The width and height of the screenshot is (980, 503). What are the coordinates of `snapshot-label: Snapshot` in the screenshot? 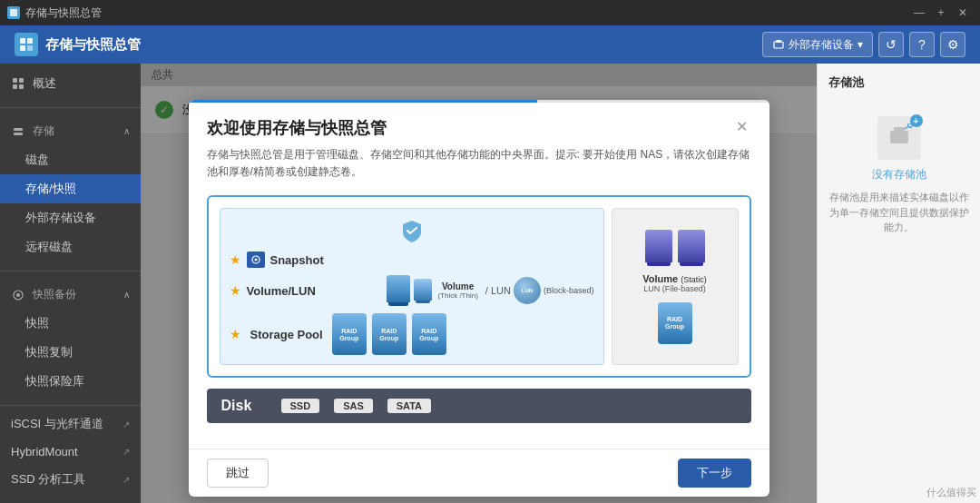 It's located at (298, 260).